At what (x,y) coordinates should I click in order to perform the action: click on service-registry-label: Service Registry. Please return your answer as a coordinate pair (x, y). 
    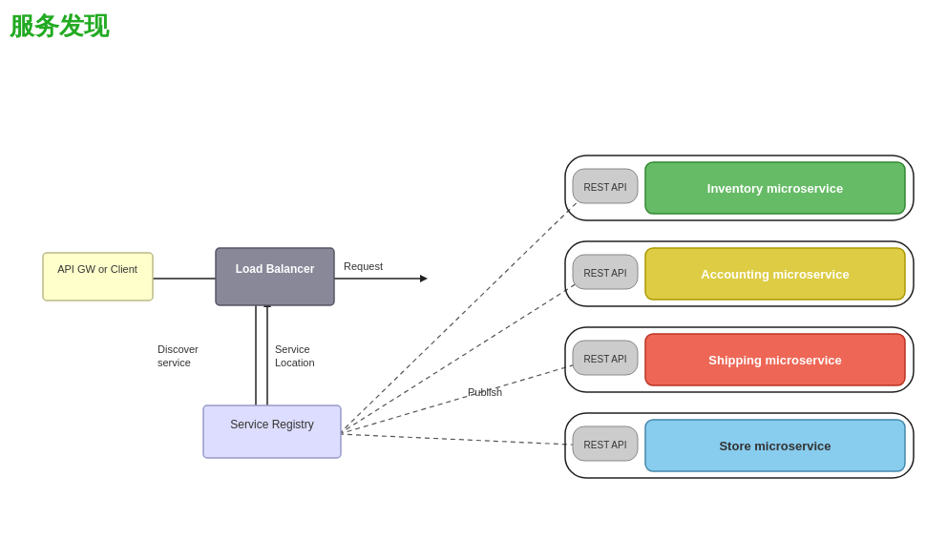
    Looking at the image, I should click on (271, 425).